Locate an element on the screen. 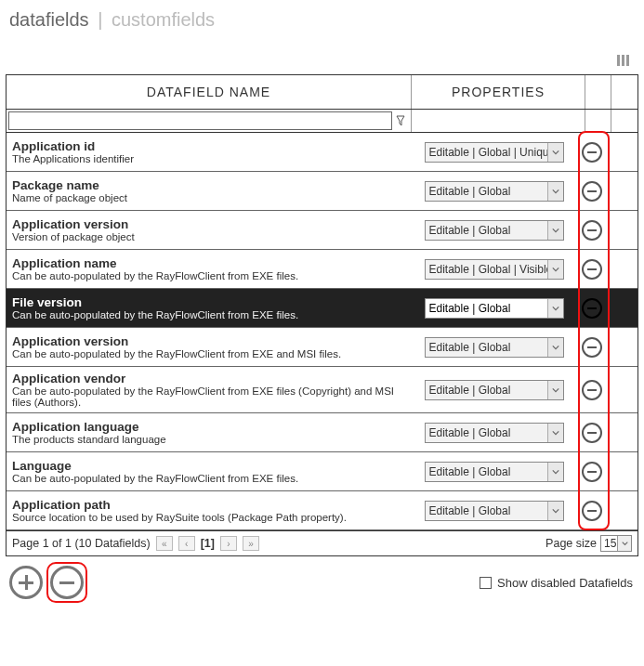 The width and height of the screenshot is (644, 666). datafield-name: Package name is located at coordinates (209, 186).